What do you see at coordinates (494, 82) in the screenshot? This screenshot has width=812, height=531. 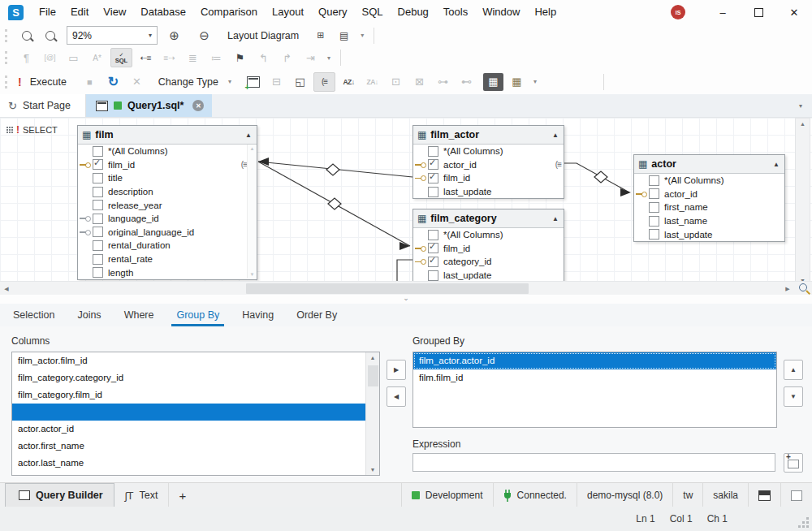 I see `grid-view-button: ▦` at bounding box center [494, 82].